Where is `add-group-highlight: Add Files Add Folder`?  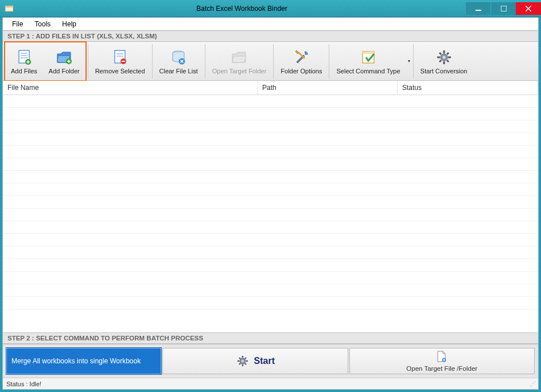 add-group-highlight: Add Files Add Folder is located at coordinates (45, 61).